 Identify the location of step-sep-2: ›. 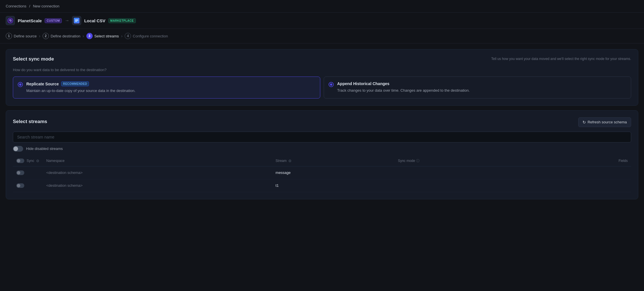
(84, 36).